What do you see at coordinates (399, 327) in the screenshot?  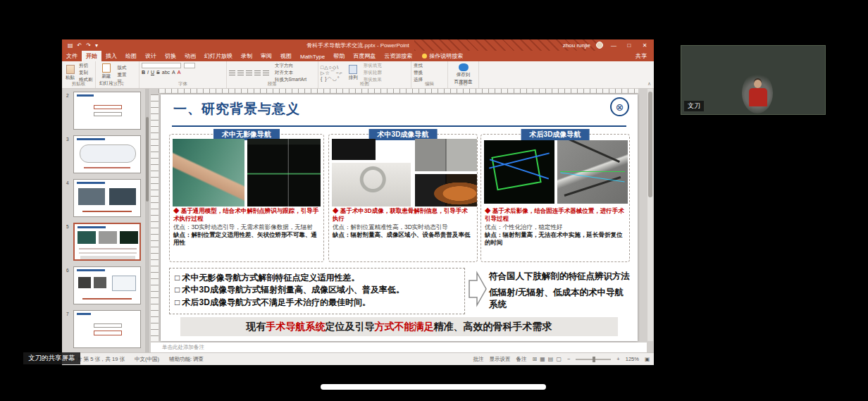 I see `conclusion-banner: 现有手术导航系统定位及引导方式不能满足精准、高效的骨科手术需求` at bounding box center [399, 327].